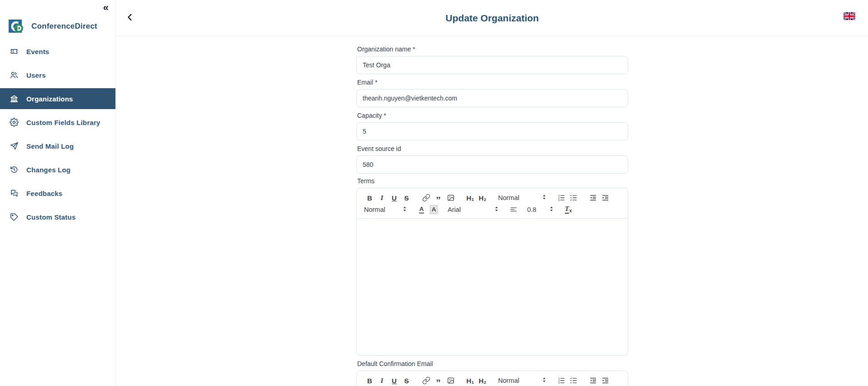 This screenshot has width=868, height=386. Describe the element at coordinates (58, 217) in the screenshot. I see `sidebar-item-custom-status: Custom Status` at that location.